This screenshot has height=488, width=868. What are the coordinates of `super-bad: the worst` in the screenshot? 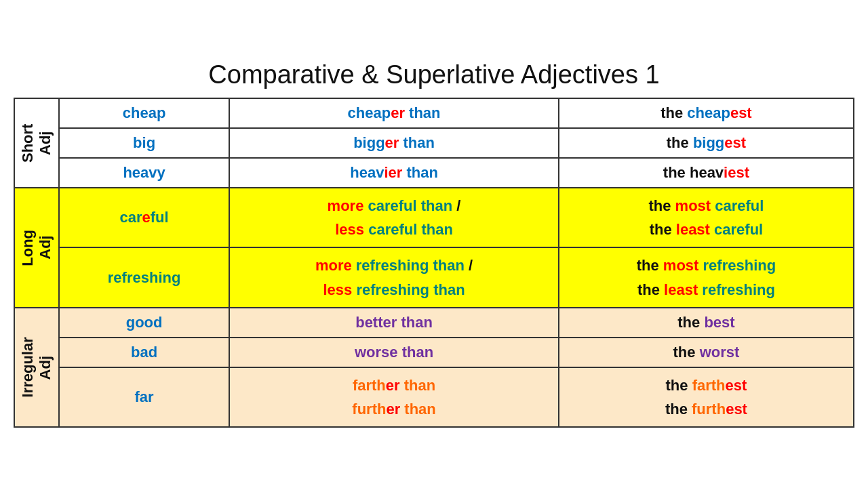 It's located at (707, 352).